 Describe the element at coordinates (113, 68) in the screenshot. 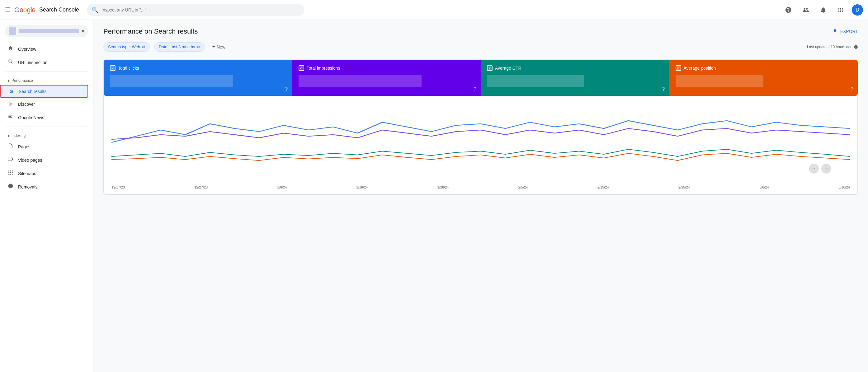

I see `check-icon: ✓` at that location.